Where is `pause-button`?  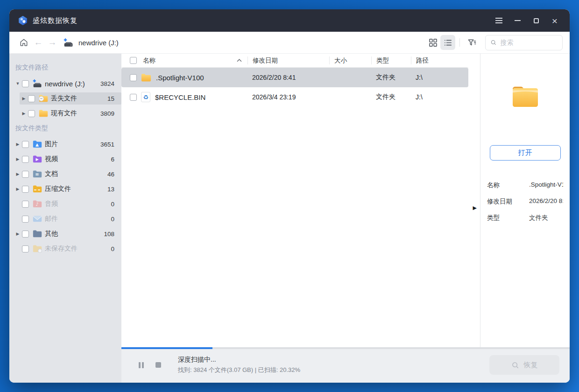
pause-button is located at coordinates (141, 365).